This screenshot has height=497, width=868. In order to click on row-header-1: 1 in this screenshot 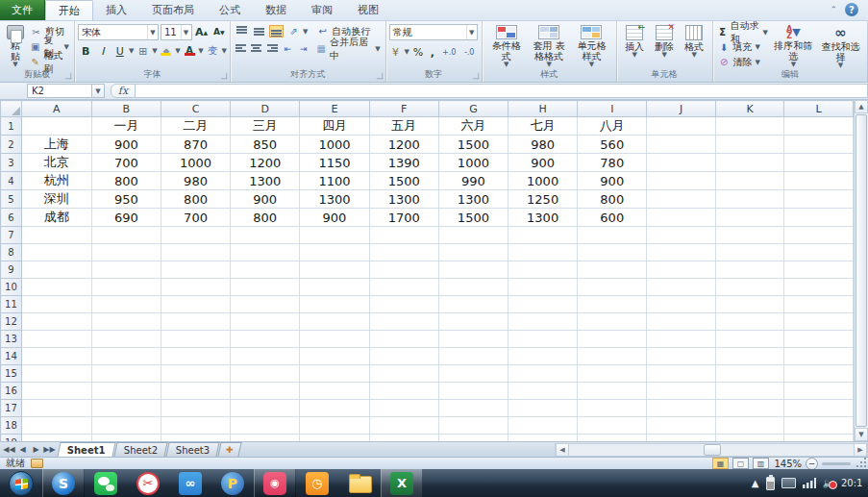, I will do `click(12, 127)`.